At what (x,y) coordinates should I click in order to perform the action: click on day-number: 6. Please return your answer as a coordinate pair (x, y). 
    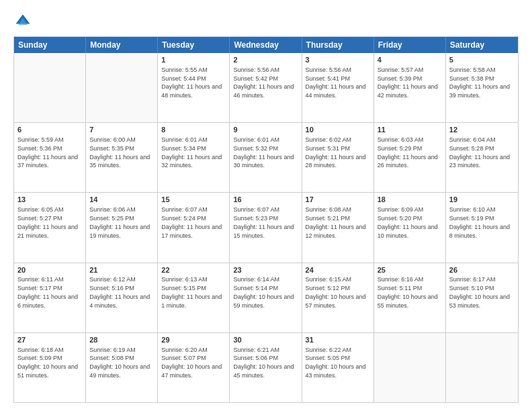
    Looking at the image, I should click on (50, 130).